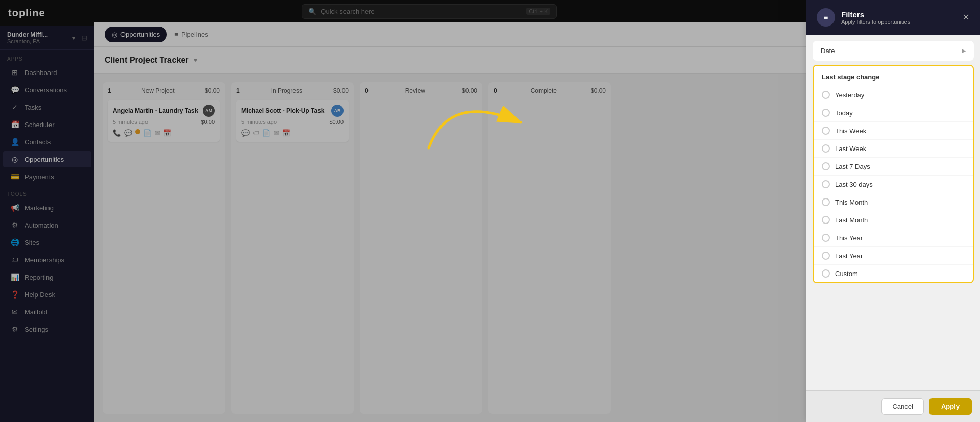  I want to click on radio-option-yesterday: Yesterday, so click(893, 95).